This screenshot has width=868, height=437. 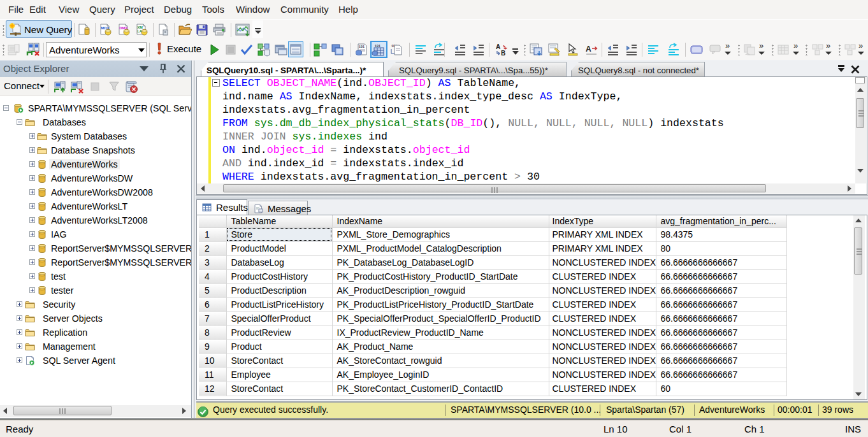 What do you see at coordinates (503, 54) in the screenshot?
I see `svg-text: B` at bounding box center [503, 54].